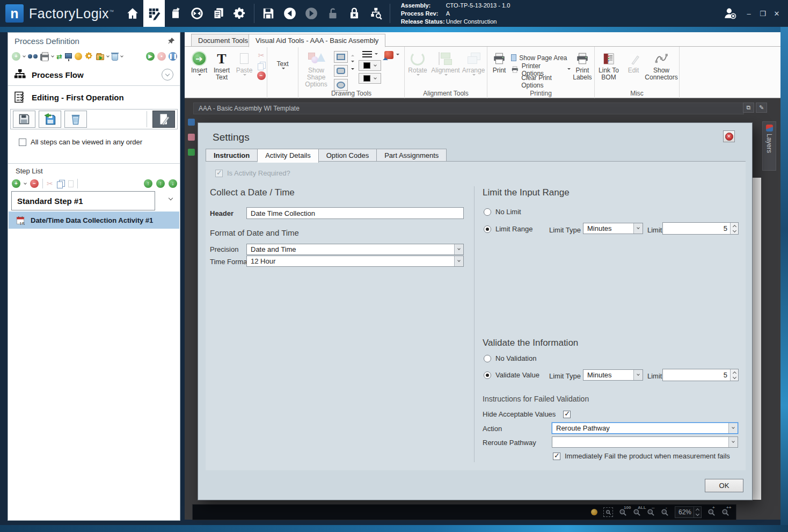 The width and height of the screenshot is (788, 532). I want to click on rectangle-shape-button, so click(341, 57).